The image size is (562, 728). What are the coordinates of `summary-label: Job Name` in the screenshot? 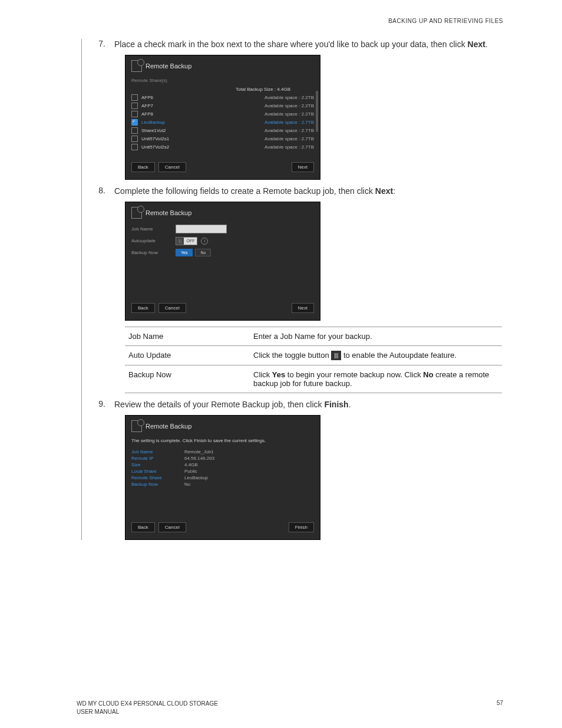 It's located at (158, 452).